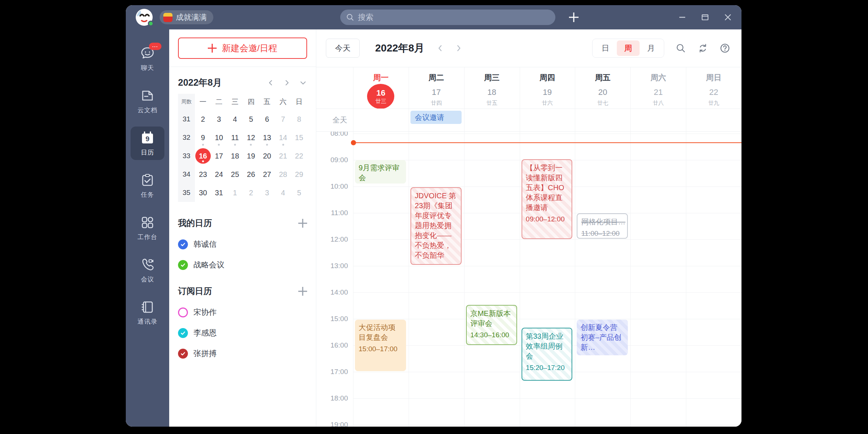 This screenshot has width=868, height=434. What do you see at coordinates (574, 17) in the screenshot?
I see `quick-create-button` at bounding box center [574, 17].